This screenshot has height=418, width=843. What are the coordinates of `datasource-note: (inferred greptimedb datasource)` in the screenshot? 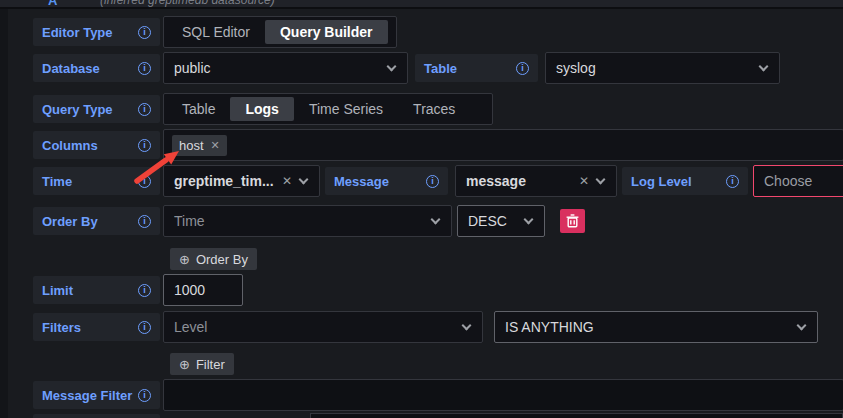 It's located at (188, 4).